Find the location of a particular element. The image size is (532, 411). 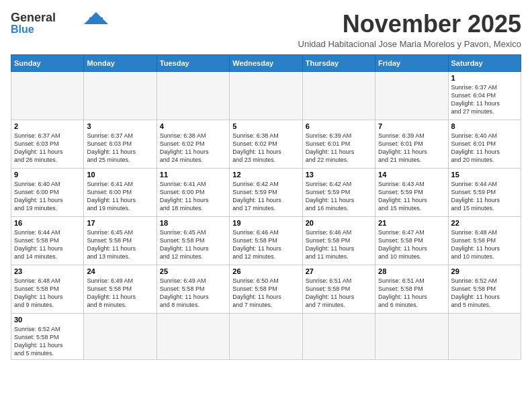

calendar-cell: 28Sunrise: 6:51 AM Sunset: 5:58 PM Dayli… is located at coordinates (412, 289).